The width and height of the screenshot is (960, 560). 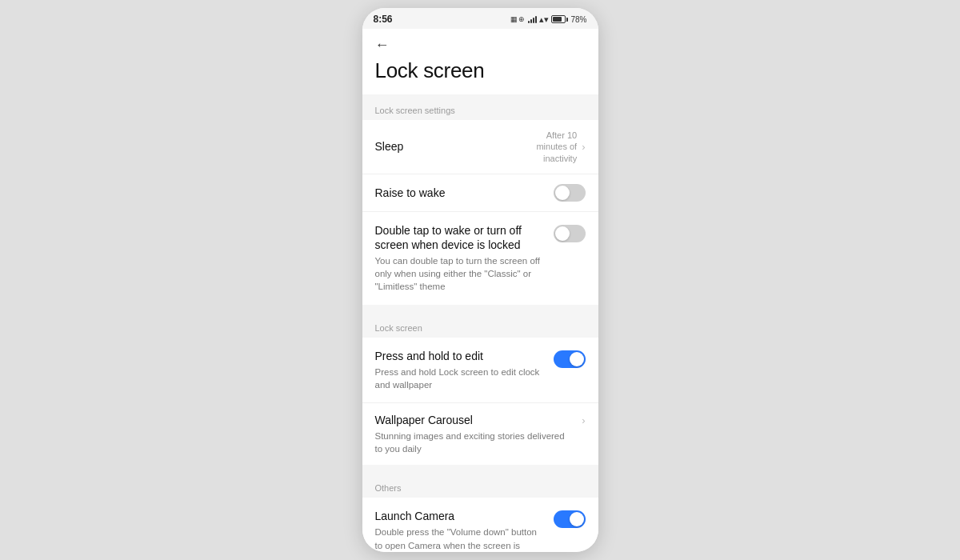 What do you see at coordinates (383, 19) in the screenshot?
I see `status-time: 8:56` at bounding box center [383, 19].